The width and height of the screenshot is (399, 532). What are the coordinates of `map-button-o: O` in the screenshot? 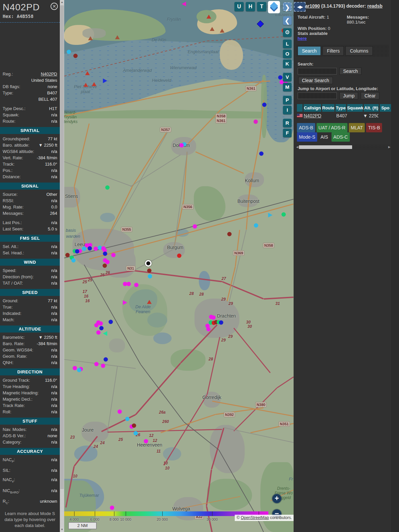 It's located at (287, 54).